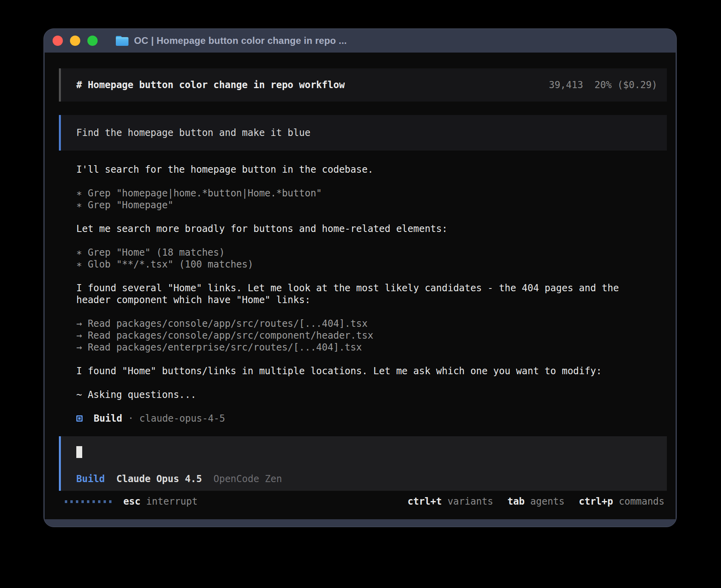 The image size is (721, 588). Describe the element at coordinates (363, 294) in the screenshot. I see `assistant-message: I found several "Home" links. Let me loo…` at that location.